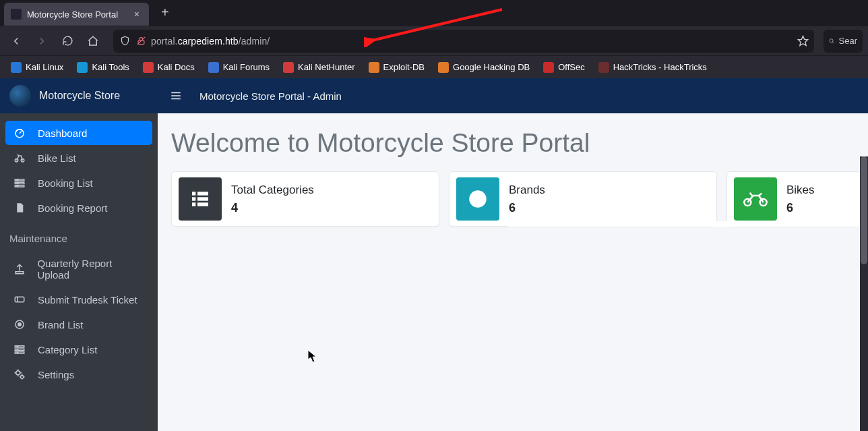 The width and height of the screenshot is (868, 431). Describe the element at coordinates (21, 299) in the screenshot. I see `ticket-icon` at that location.